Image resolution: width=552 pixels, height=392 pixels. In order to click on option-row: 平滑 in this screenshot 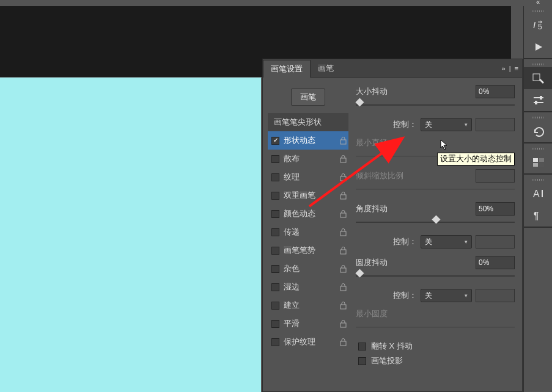, I will do `click(308, 324)`.